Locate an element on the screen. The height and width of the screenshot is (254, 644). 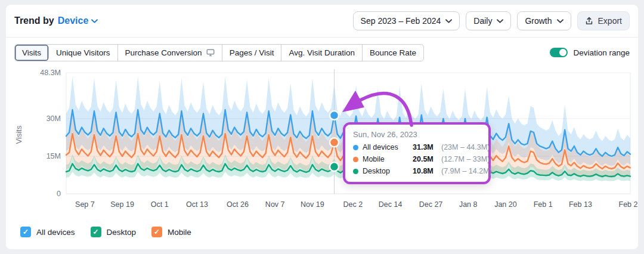
checkbox-desktop: ✓ is located at coordinates (96, 232).